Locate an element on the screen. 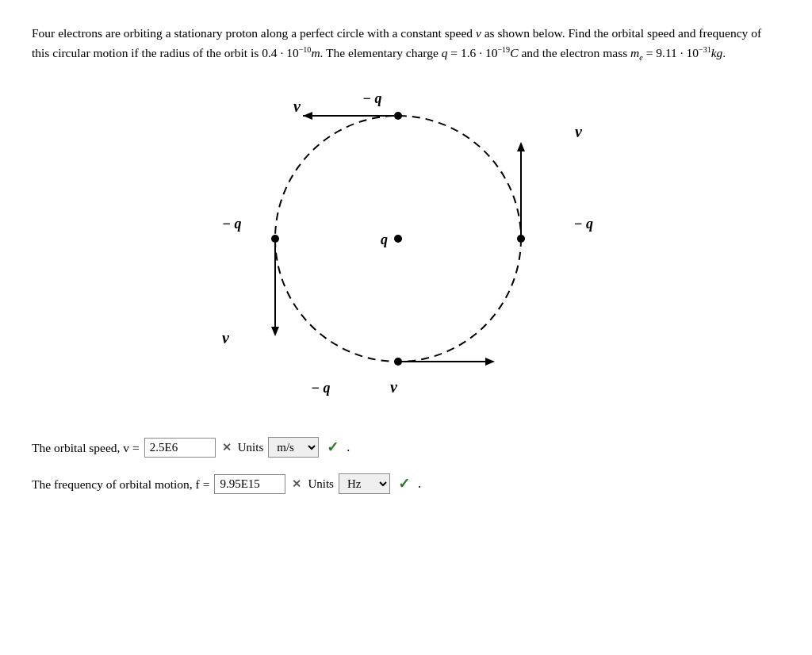  center-q-label: q is located at coordinates (384, 239).